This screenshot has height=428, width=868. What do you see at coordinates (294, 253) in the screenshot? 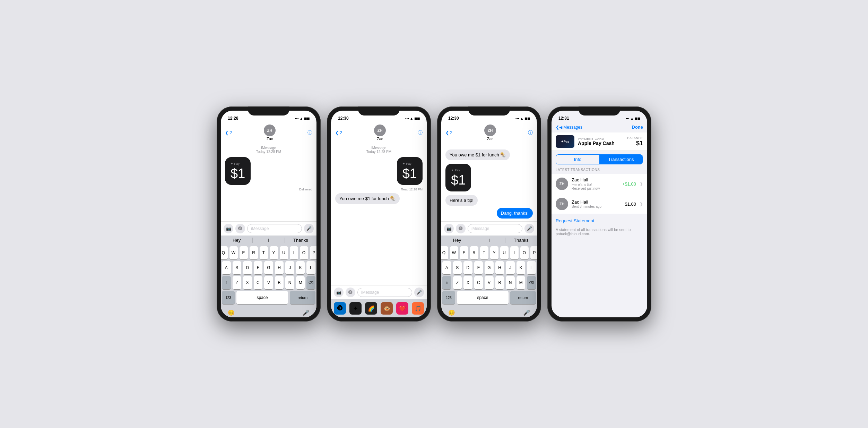
I see `key-i-1: I` at bounding box center [294, 253].